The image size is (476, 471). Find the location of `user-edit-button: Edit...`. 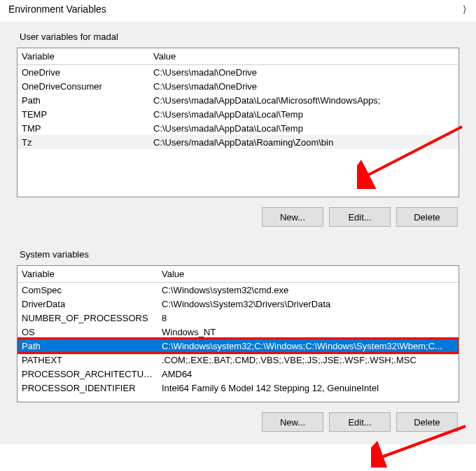

user-edit-button: Edit... is located at coordinates (360, 217).